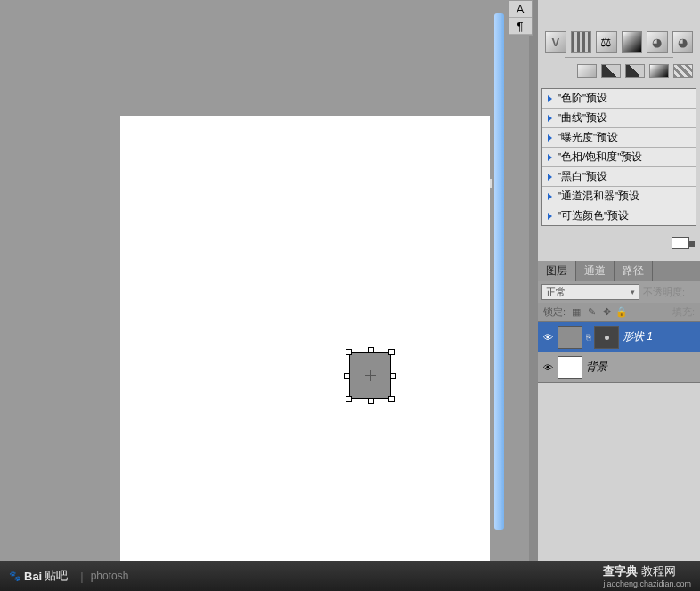  What do you see at coordinates (591, 312) in the screenshot?
I see `lock-pixels-icon: ✎` at bounding box center [591, 312].